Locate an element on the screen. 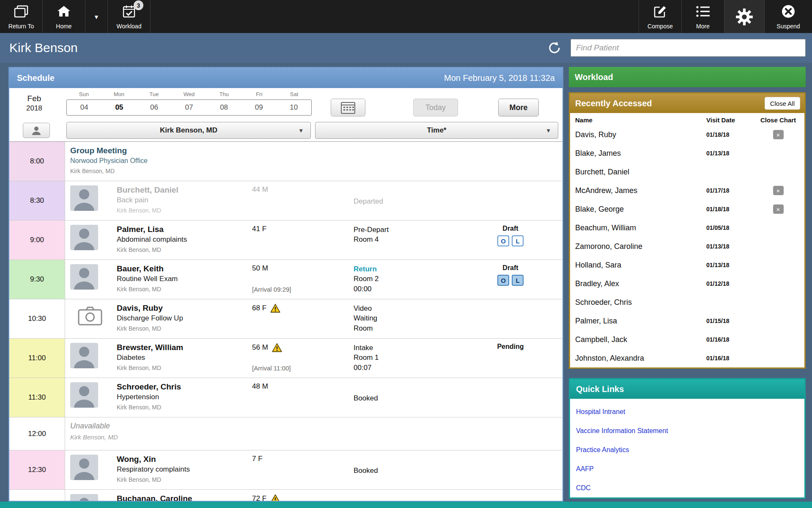 The image size is (812, 508). appointment-status: Booked is located at coordinates (404, 398).